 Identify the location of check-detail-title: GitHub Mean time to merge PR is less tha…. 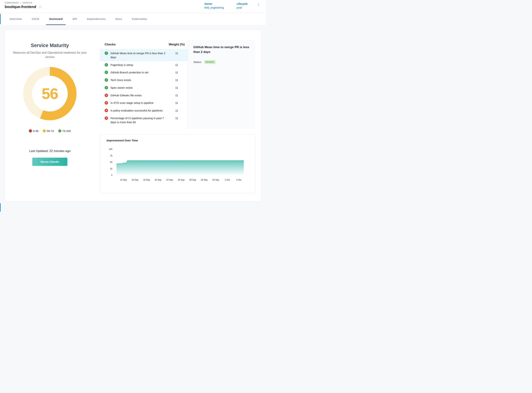
(221, 50).